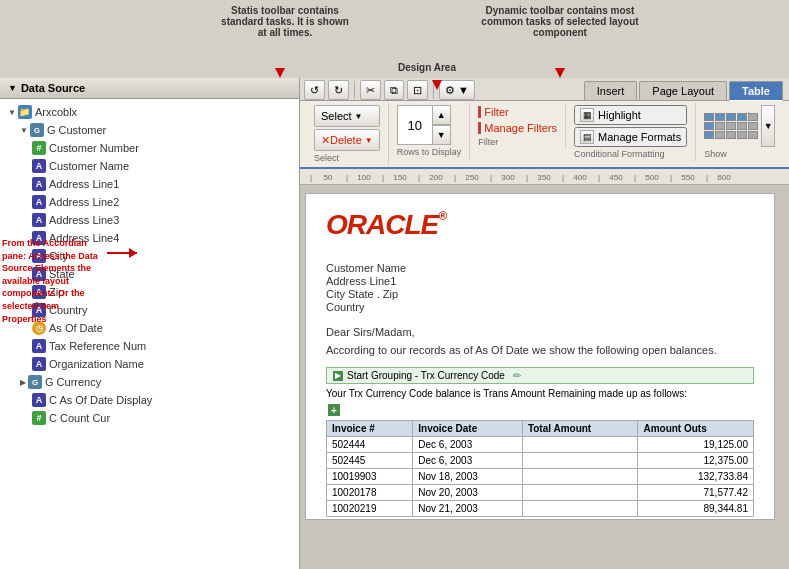 The image size is (789, 569). Describe the element at coordinates (560, 73) in the screenshot. I see `arrow-dynamic-toolbar` at that location.